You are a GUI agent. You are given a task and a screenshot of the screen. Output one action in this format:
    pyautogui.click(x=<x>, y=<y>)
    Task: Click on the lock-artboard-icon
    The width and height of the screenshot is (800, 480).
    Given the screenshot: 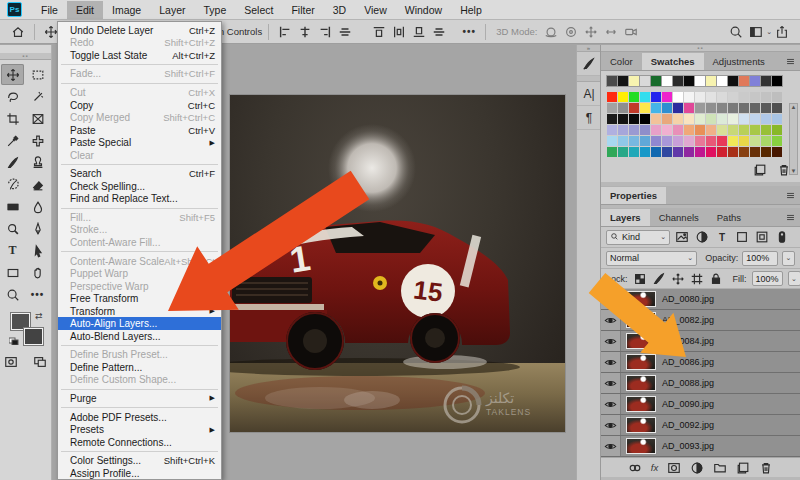 What is the action you would take?
    pyautogui.click(x=697, y=278)
    